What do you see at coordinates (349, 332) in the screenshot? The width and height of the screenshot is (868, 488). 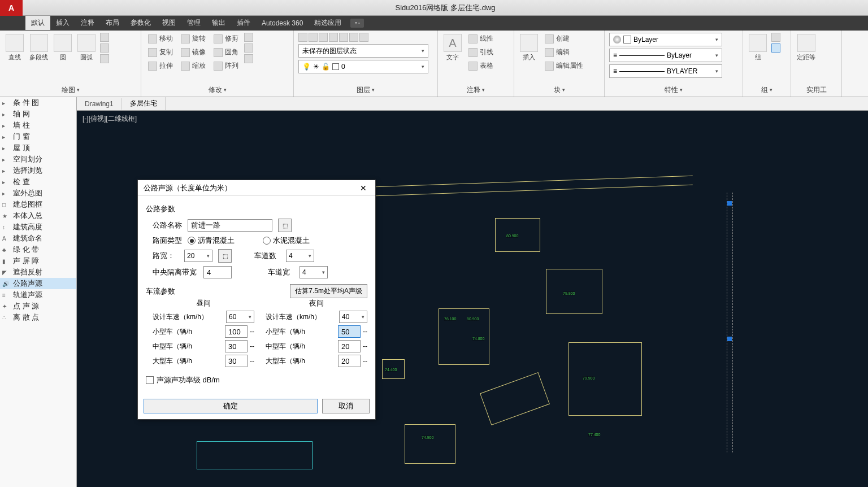 I see `night-small-input` at bounding box center [349, 332].